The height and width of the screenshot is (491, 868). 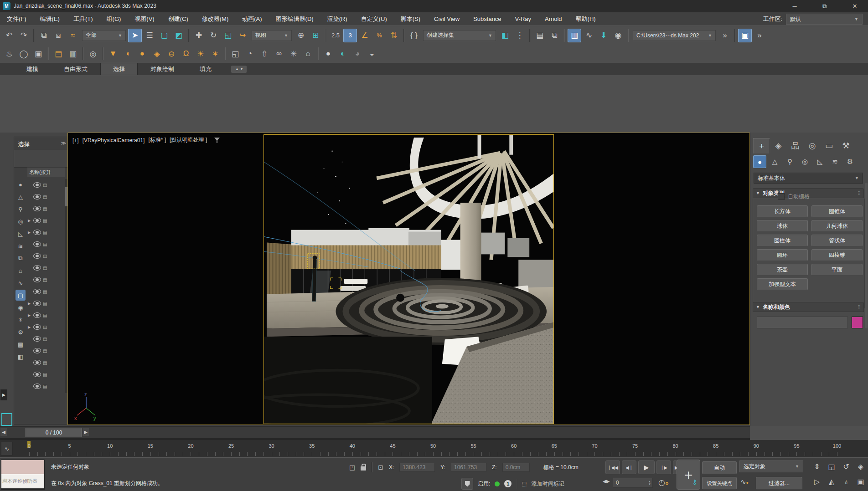 What do you see at coordinates (520, 36) in the screenshot?
I see `align-button: ⋮` at bounding box center [520, 36].